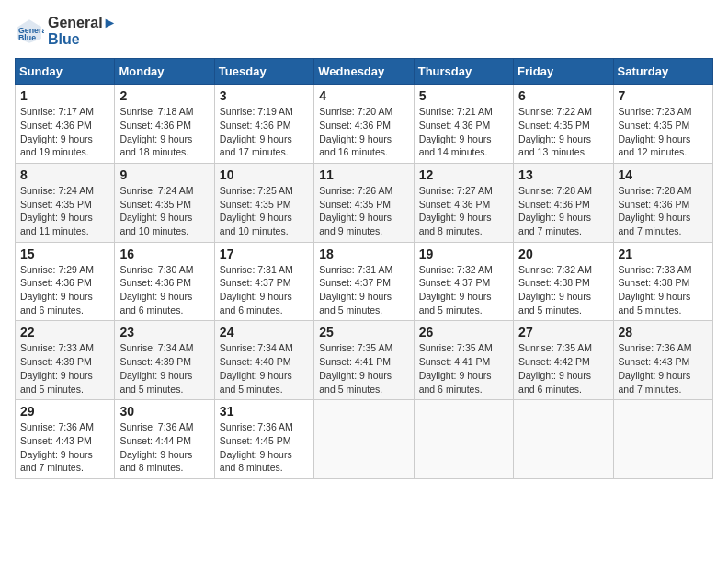  Describe the element at coordinates (463, 72) in the screenshot. I see `weekday-header-thursday: Thursday` at that location.